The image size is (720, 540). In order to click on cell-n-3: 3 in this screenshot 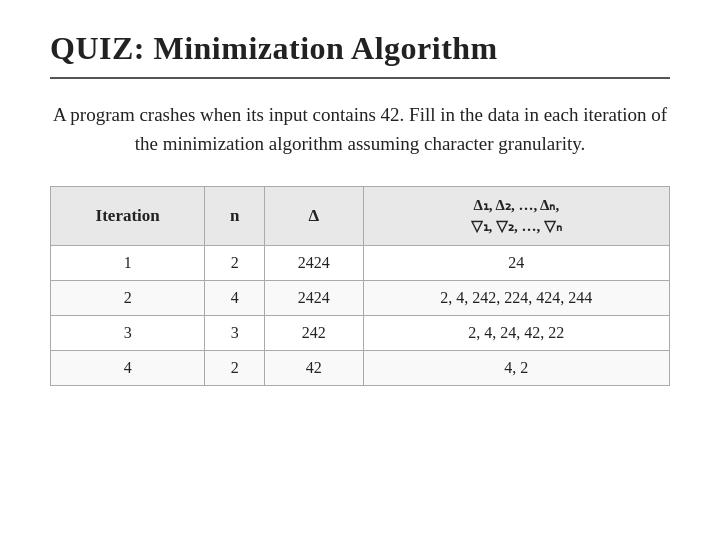, I will do `click(235, 334)`.